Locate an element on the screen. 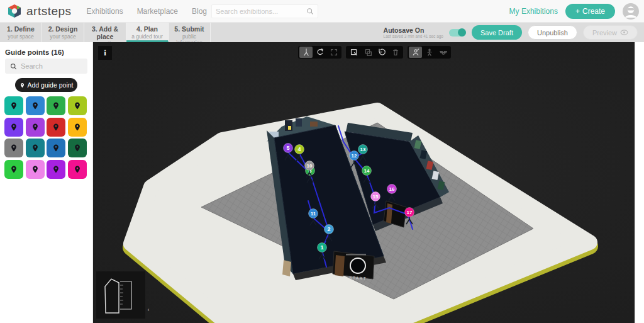 The height and width of the screenshot is (323, 644). nav-link-marketplace: Marketplace is located at coordinates (157, 11).